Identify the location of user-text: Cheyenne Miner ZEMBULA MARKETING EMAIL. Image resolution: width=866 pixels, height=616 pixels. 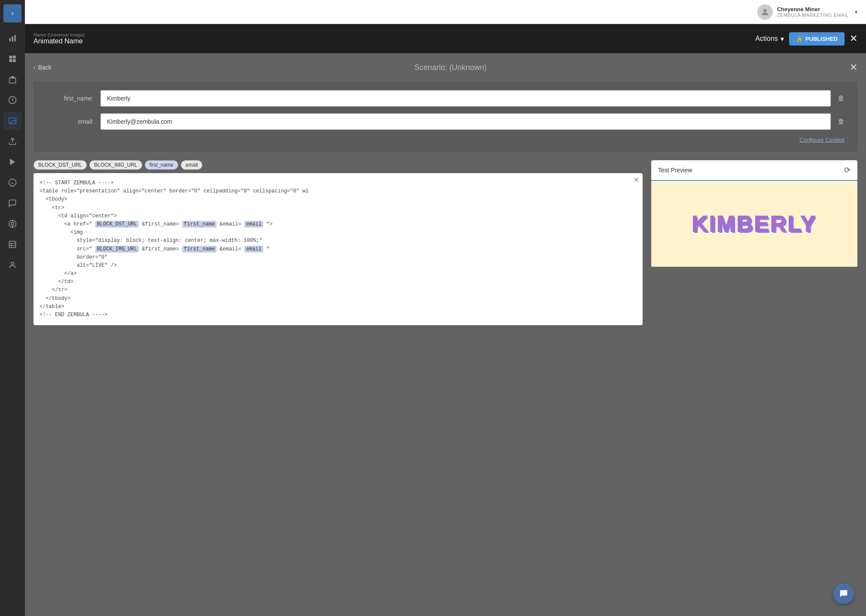
(813, 12).